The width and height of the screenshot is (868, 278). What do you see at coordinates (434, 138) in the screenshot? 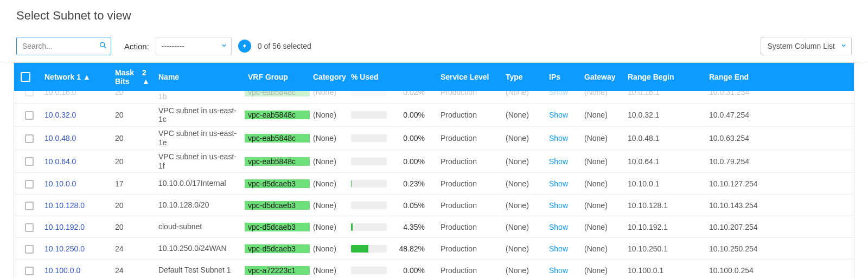
I see `table-row: 10.0.48.020VPC subnet in us-east-1evpc-e…` at bounding box center [434, 138].